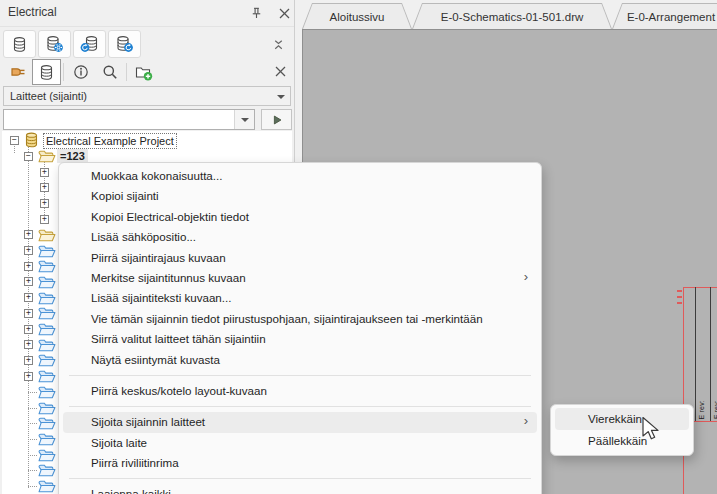  I want to click on context-menu-item: Siirrä valitut laitteet tähän sijaintiin, so click(300, 339).